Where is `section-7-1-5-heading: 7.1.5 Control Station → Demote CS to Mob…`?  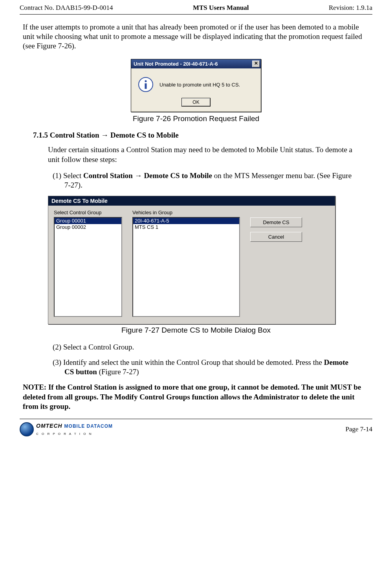
section-7-1-5-heading: 7.1.5 Control Station → Demote CS to Mob… is located at coordinates (203, 135).